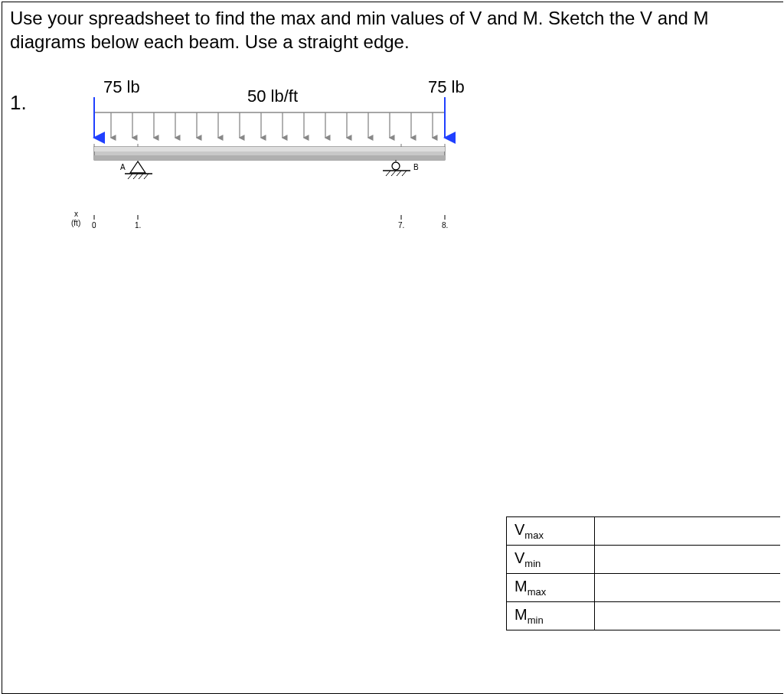 Image resolution: width=784 pixels, height=694 pixels. I want to click on svg-text: A, so click(122, 167).